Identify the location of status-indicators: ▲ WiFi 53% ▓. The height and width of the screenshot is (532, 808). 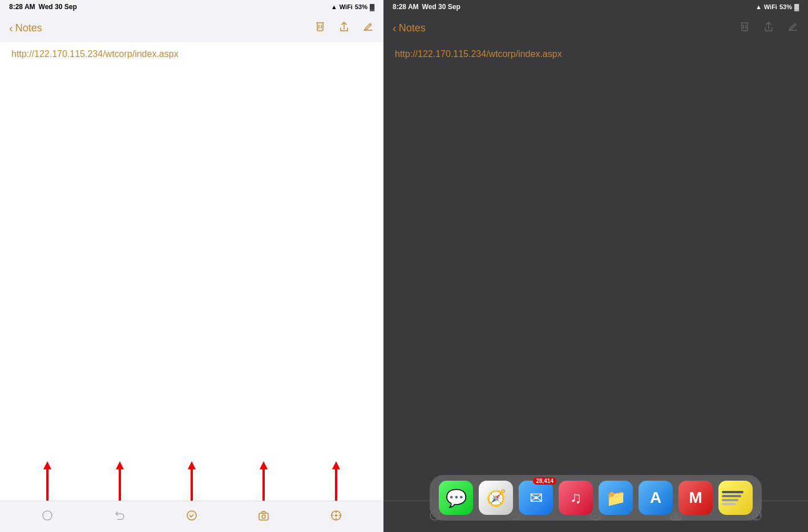
(353, 7).